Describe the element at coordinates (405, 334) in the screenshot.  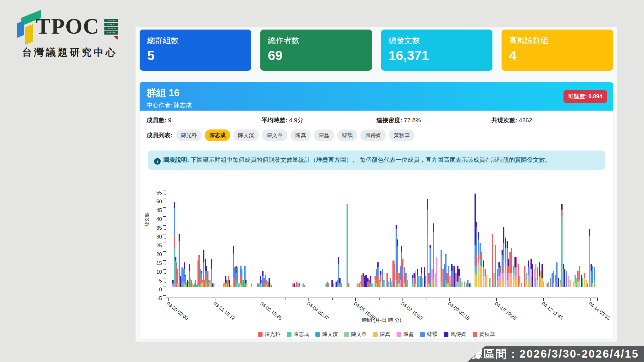
I see `legend-item: 陳鑫` at that location.